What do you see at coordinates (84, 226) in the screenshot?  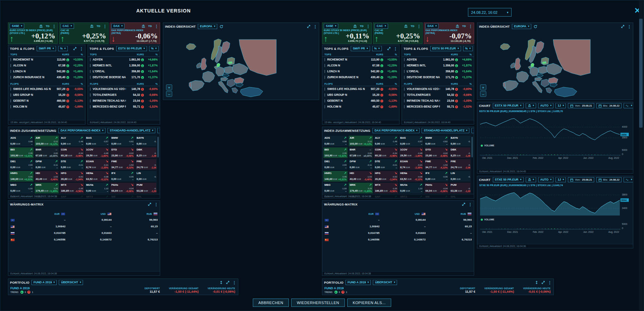 I see `currency-row: 1,00842–60,15` at bounding box center [84, 226].